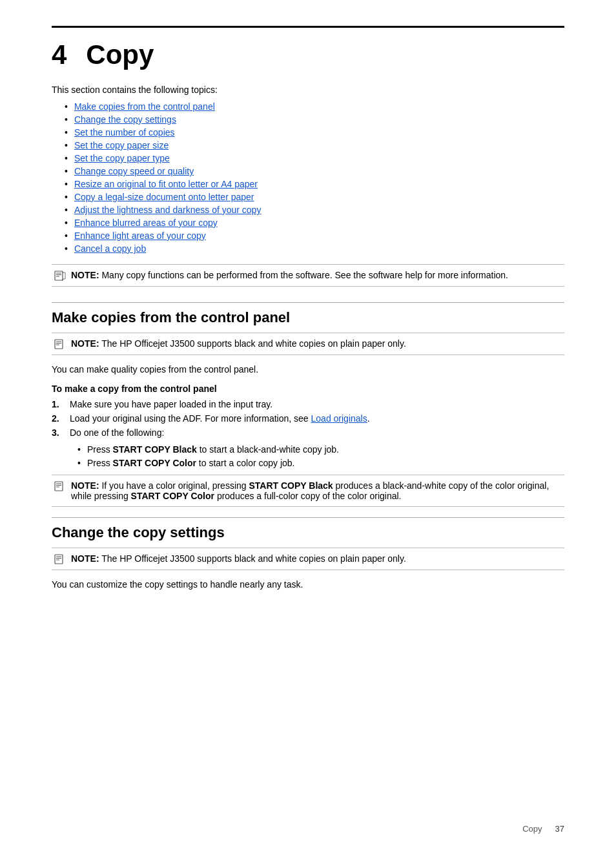 This screenshot has height=853, width=616. I want to click on topic-link-6: Change copy speed or quality, so click(134, 171).